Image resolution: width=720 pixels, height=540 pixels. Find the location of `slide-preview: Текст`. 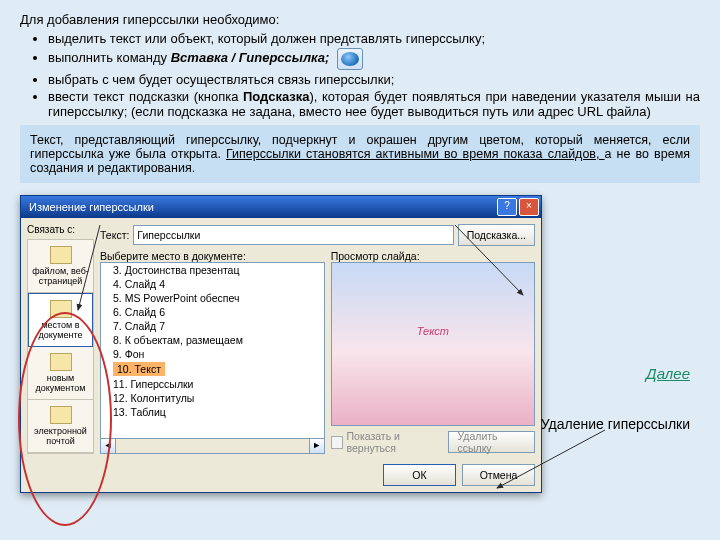

slide-preview: Текст is located at coordinates (433, 344).